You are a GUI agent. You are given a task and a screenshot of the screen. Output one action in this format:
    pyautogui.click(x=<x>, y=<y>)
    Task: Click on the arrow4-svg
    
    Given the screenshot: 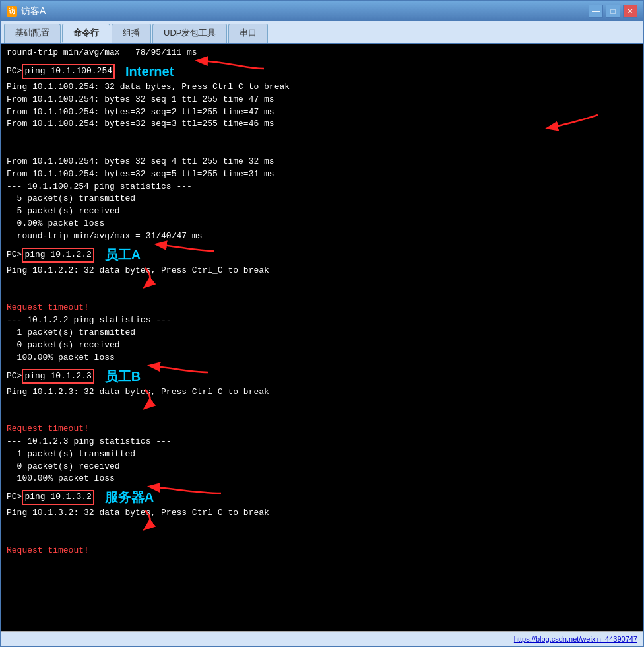 What is the action you would take?
    pyautogui.click(x=185, y=494)
    